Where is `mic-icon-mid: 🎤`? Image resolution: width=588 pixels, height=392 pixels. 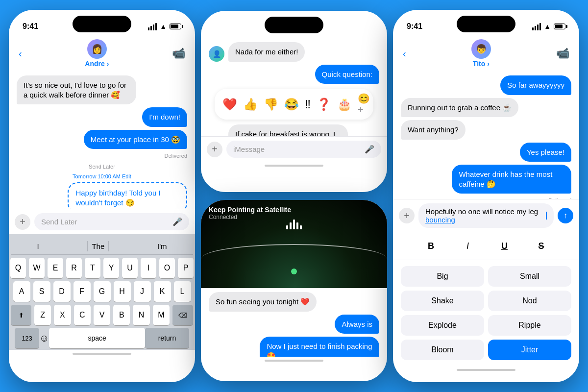 mic-icon-mid: 🎤 is located at coordinates (369, 149).